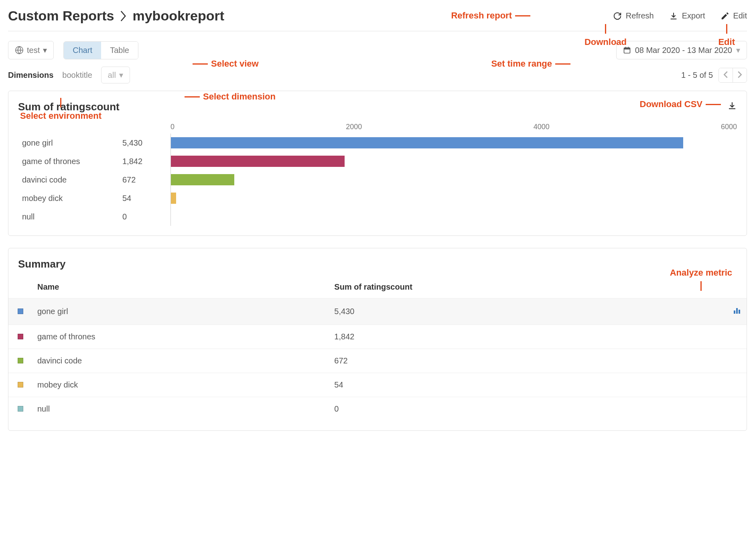 The width and height of the screenshot is (755, 560). What do you see at coordinates (181, 337) in the screenshot?
I see `summary-row-name: game of thrones` at bounding box center [181, 337].